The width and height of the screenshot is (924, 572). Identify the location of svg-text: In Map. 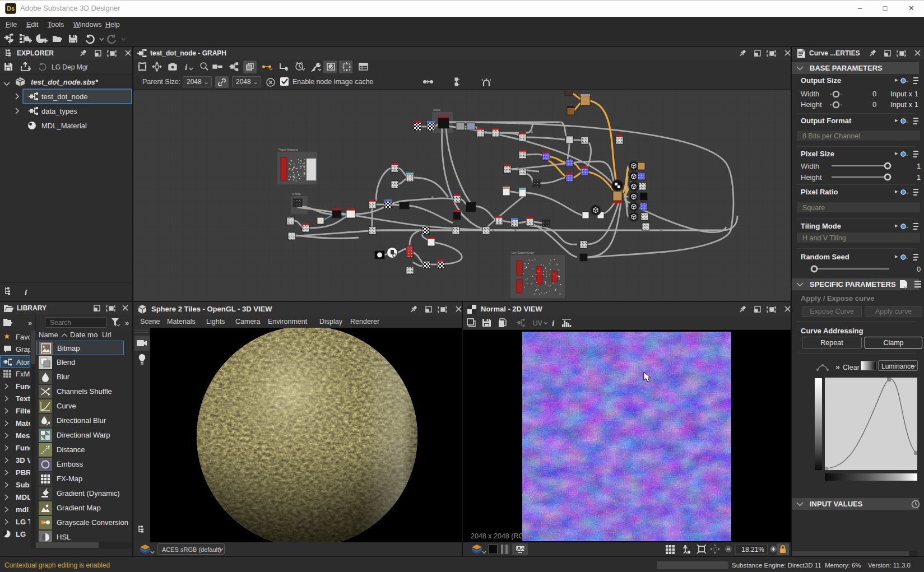
(296, 194).